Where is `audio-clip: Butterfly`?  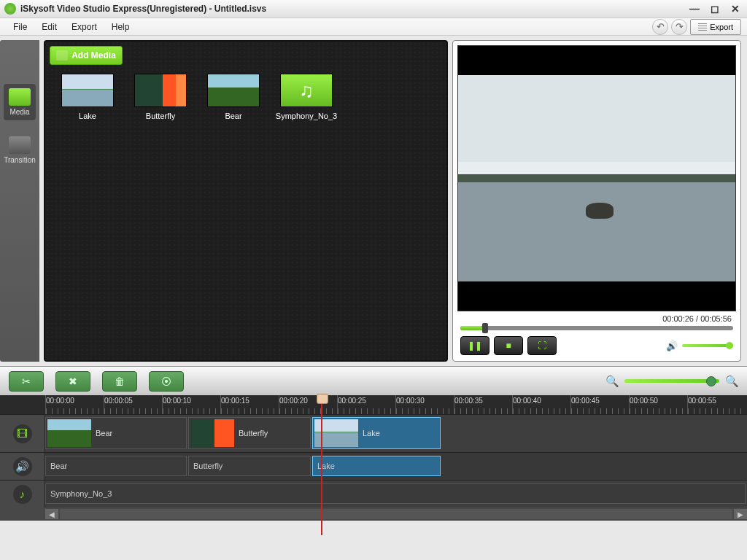
audio-clip: Butterfly is located at coordinates (249, 466).